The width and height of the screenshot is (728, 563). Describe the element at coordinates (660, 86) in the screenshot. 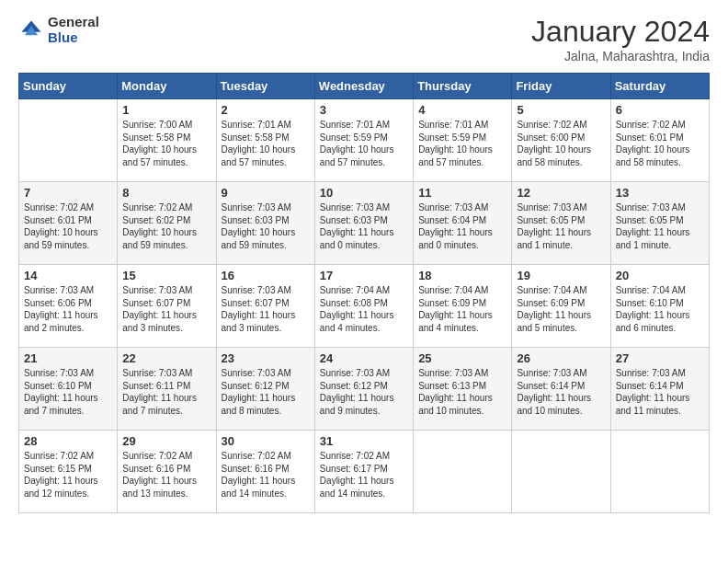

I see `weekday-header-saturday: Saturday` at that location.